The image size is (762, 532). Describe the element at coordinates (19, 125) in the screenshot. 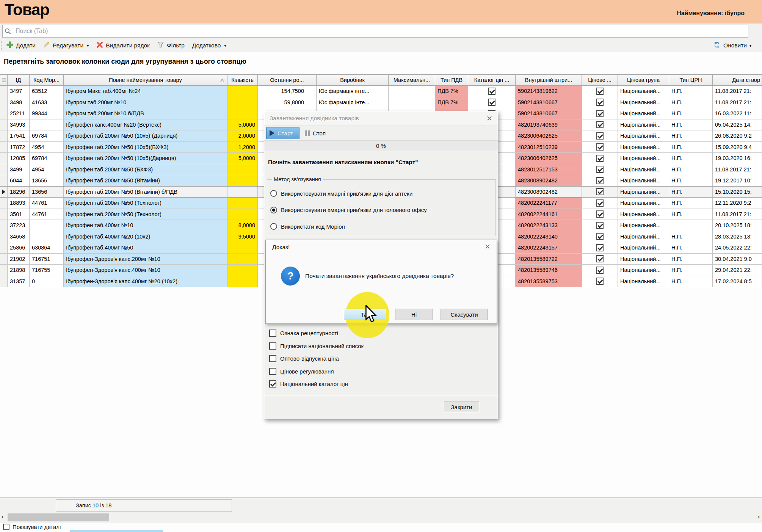

I see `cell-id: 34993` at that location.